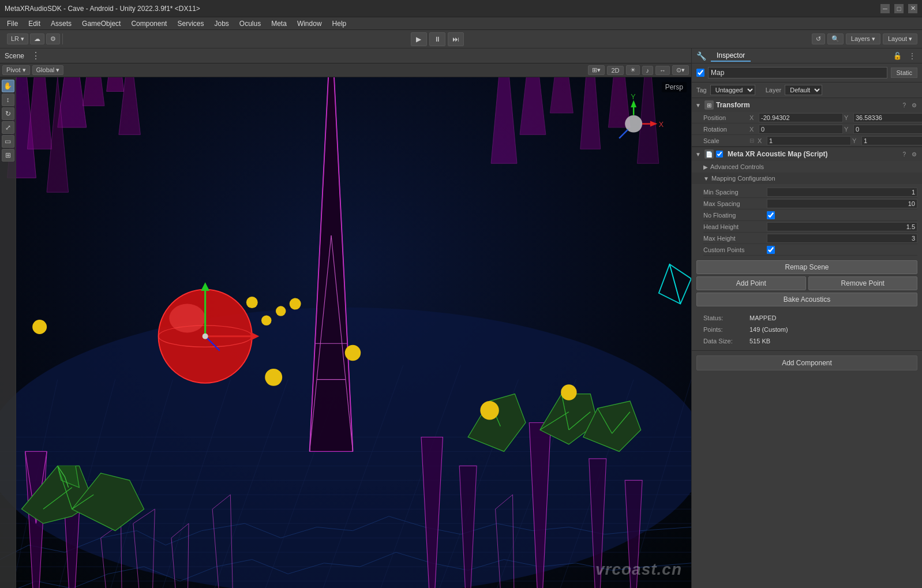 The image size is (922, 588). Describe the element at coordinates (913, 9) in the screenshot. I see `close-button: ✕` at that location.